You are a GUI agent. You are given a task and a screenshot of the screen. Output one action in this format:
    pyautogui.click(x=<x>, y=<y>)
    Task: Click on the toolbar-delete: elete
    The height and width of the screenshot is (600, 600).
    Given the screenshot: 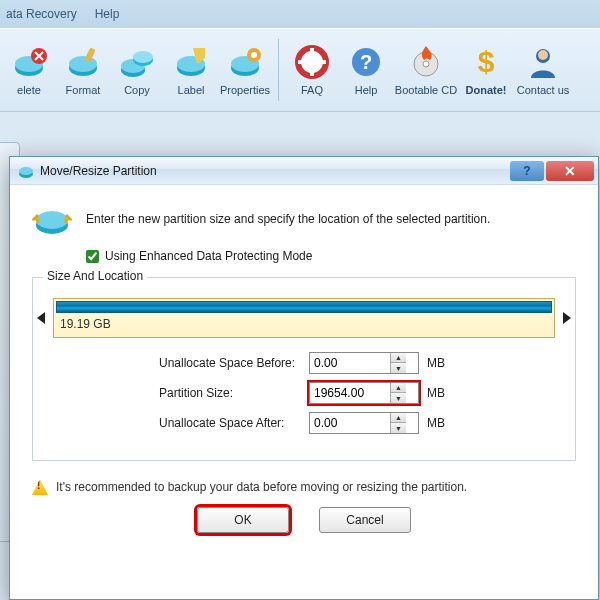 What is the action you would take?
    pyautogui.click(x=29, y=70)
    